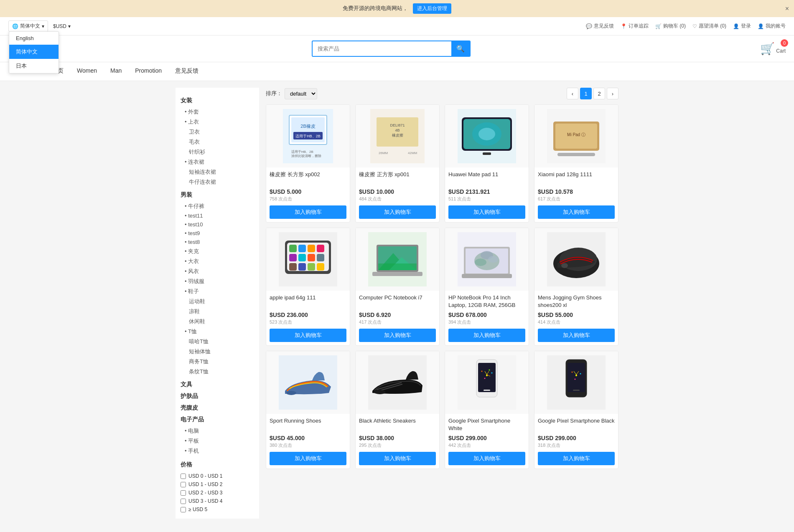 This screenshot has height=532, width=794. Describe the element at coordinates (217, 271) in the screenshot. I see `sidebar-item-windcoat: • 风衣` at that location.